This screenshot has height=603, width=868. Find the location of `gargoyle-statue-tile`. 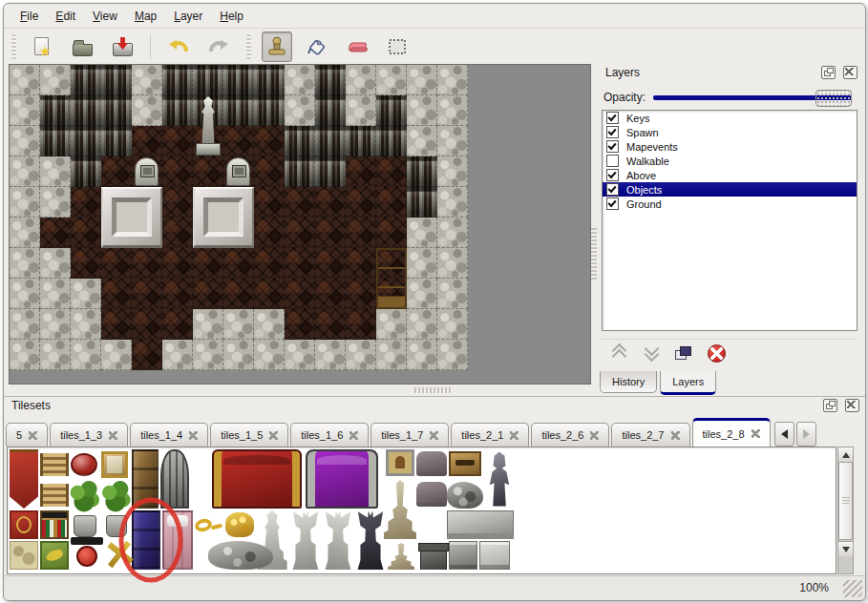

gargoyle-statue-tile is located at coordinates (306, 540).